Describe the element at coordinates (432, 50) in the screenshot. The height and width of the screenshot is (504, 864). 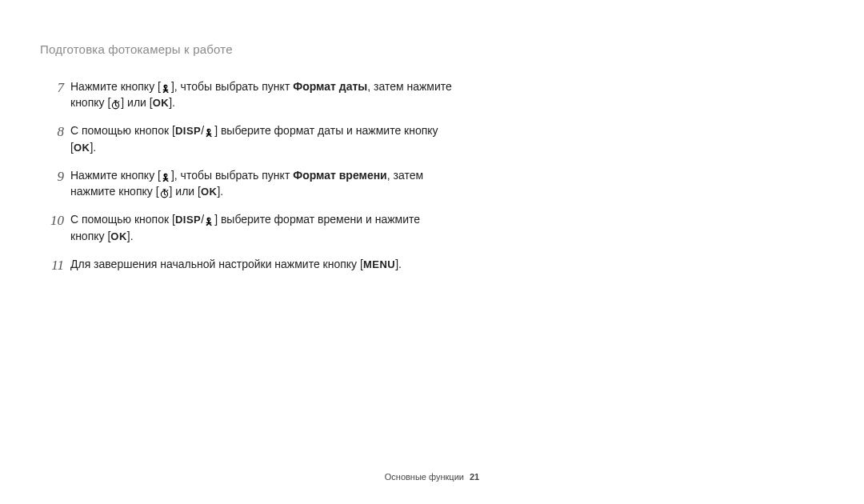
I see `page-header: Подготовка фотокамеры к работе` at that location.